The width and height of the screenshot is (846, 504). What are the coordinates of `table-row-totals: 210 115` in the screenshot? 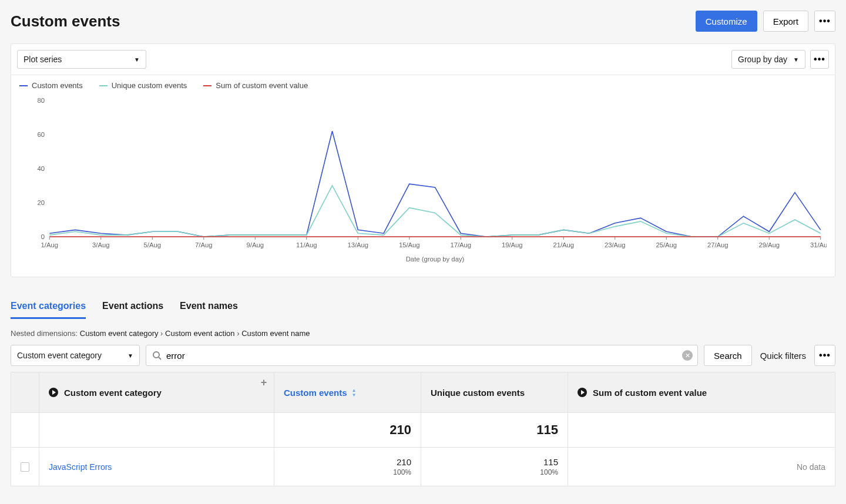 It's located at (423, 430).